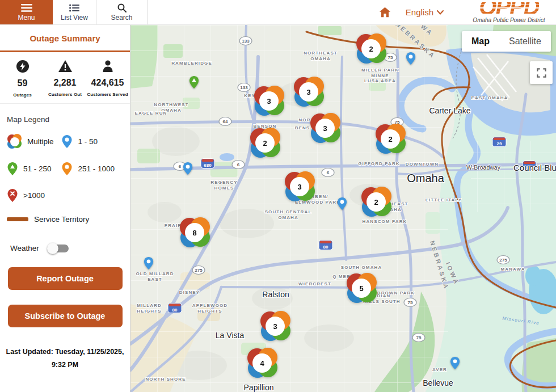 The image size is (556, 392). I want to click on legend-grid: Multiple1 - 5051 - 250251 - 1000>1000, so click(65, 168).